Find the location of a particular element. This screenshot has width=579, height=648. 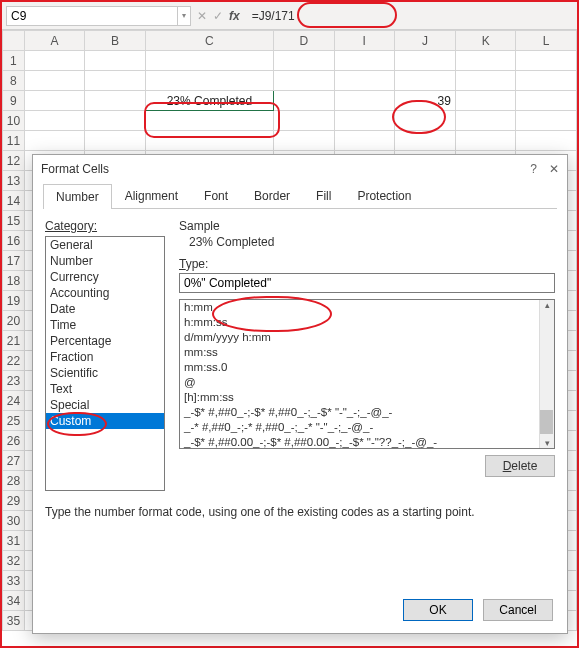

format-code-item: h:mm:ss is located at coordinates (367, 322).